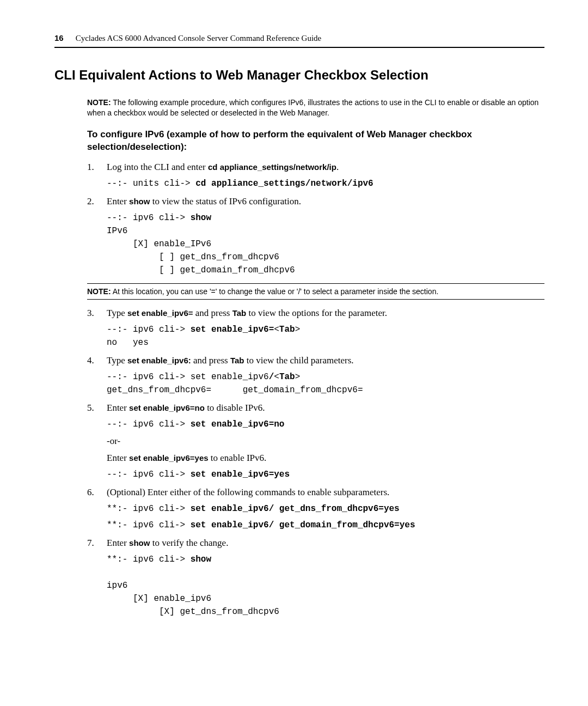 The height and width of the screenshot is (706, 588). I want to click on step-text: Type set enable_ipv6= and press Tab to v…, so click(326, 314).